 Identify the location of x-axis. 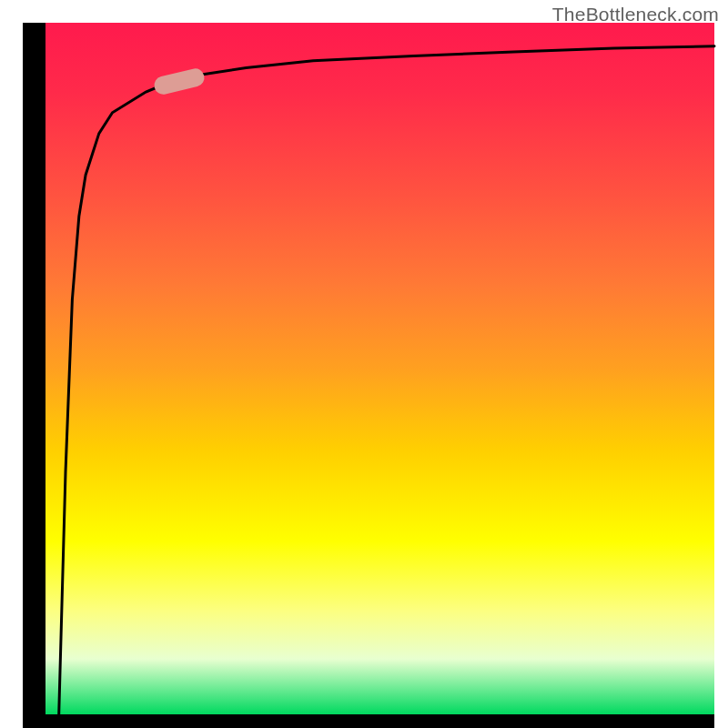
(369, 721).